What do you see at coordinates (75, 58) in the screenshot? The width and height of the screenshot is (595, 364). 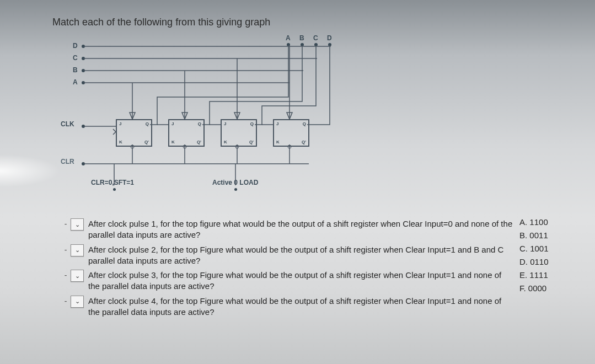 I see `side-input-c: C` at bounding box center [75, 58].